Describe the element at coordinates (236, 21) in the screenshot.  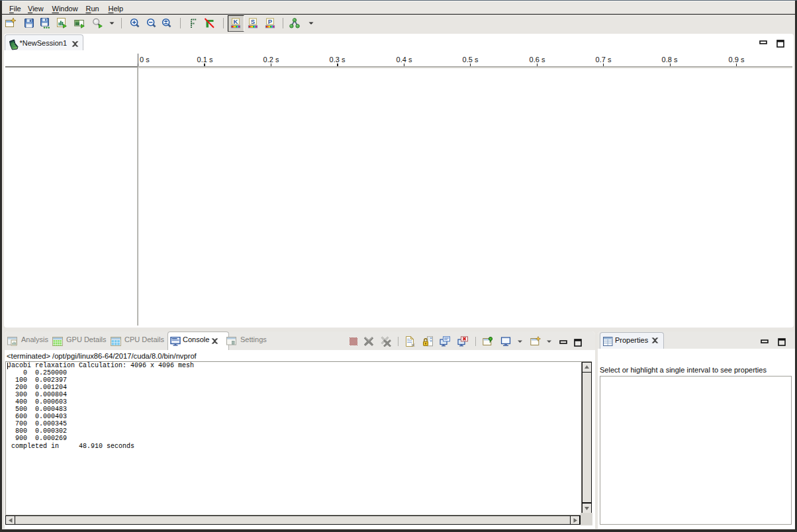
I see `svg-text: K` at that location.